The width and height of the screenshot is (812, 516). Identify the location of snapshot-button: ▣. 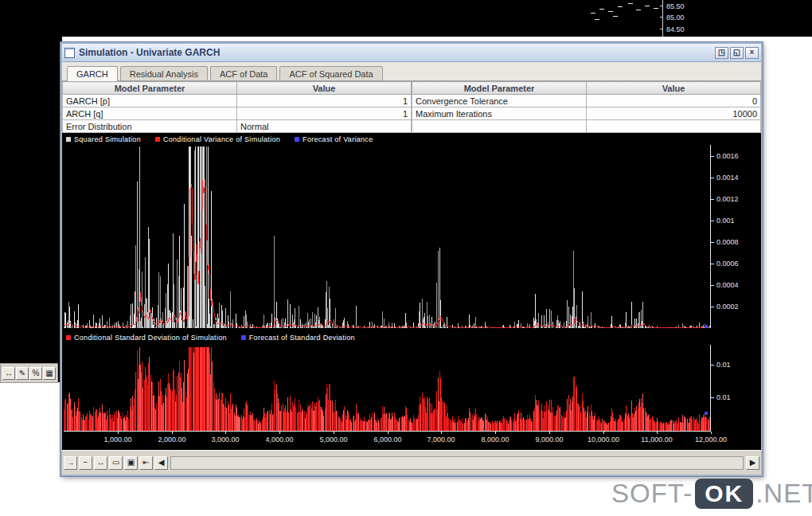
(131, 463).